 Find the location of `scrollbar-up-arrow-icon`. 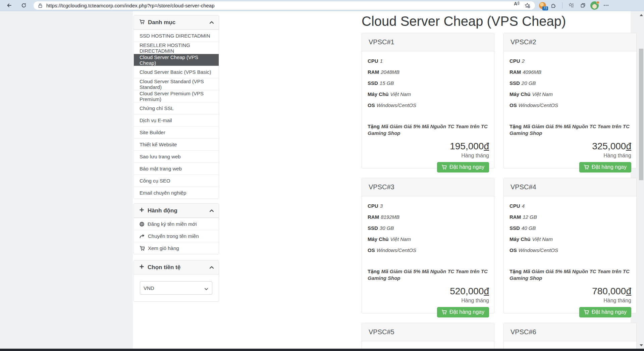

scrollbar-up-arrow-icon is located at coordinates (641, 15).